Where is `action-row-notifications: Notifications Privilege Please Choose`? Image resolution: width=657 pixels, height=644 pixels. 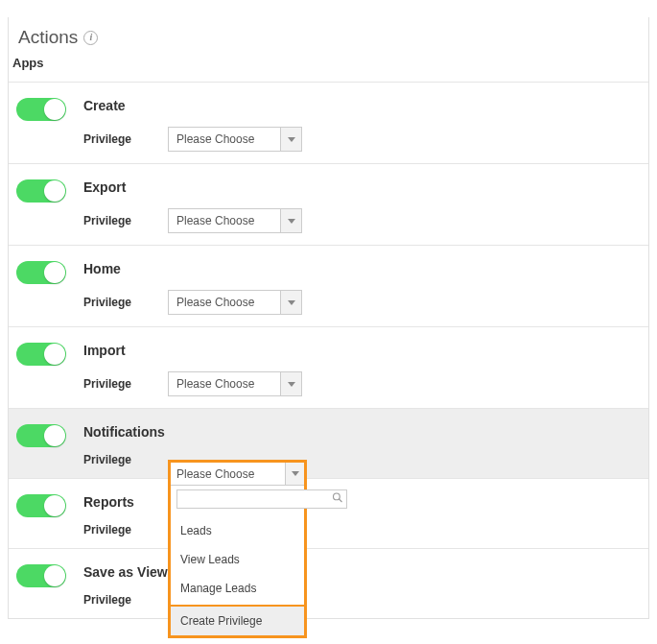 action-row-notifications: Notifications Privilege Please Choose is located at coordinates (328, 443).